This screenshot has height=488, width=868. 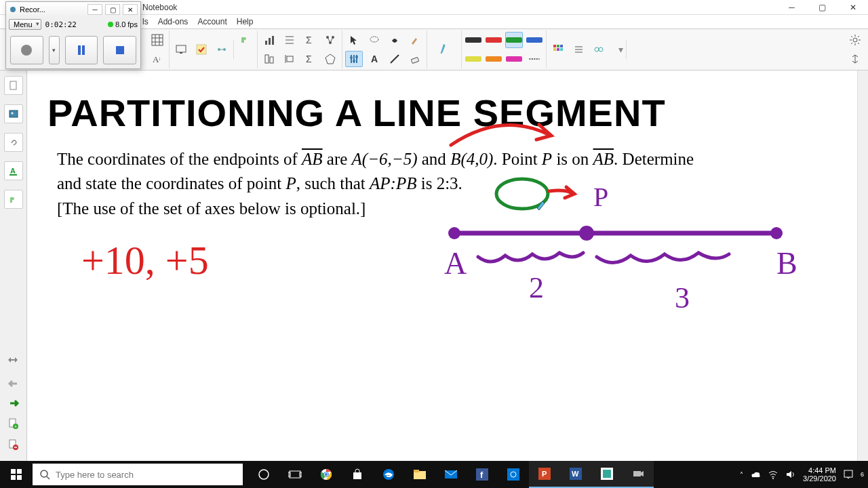 What do you see at coordinates (290, 59) in the screenshot?
I see `align3-icon` at bounding box center [290, 59].